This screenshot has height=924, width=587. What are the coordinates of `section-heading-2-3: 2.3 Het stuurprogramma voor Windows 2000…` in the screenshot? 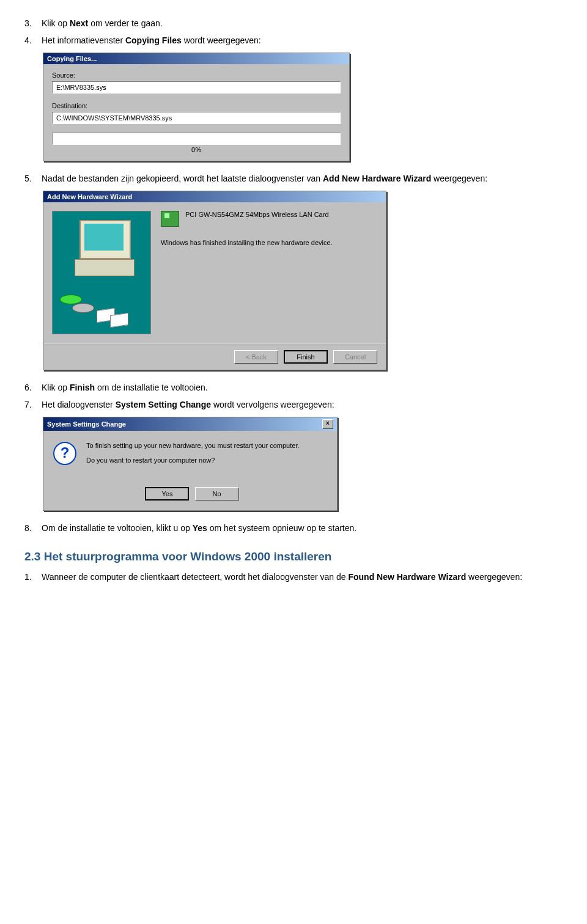 It's located at (294, 557).